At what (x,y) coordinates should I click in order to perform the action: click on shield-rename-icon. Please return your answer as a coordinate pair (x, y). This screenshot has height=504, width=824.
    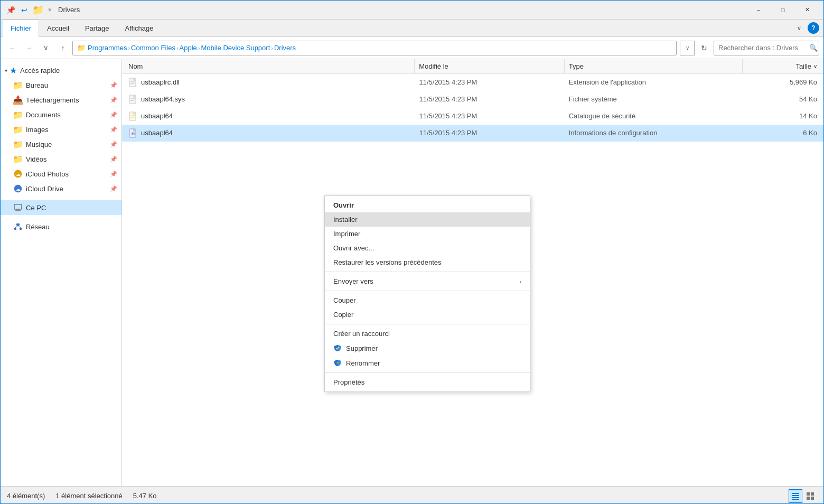
    Looking at the image, I should click on (338, 363).